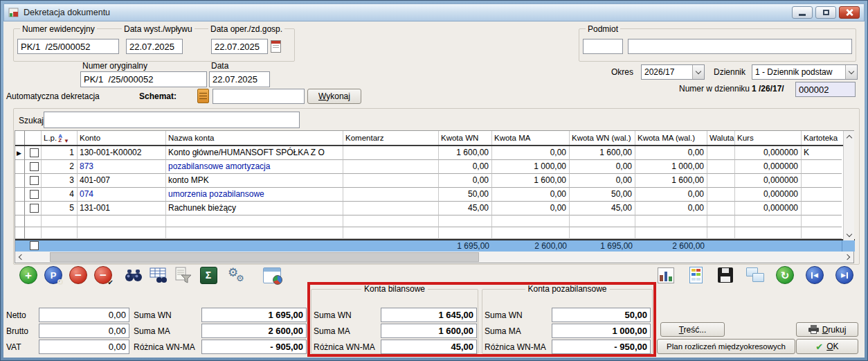 The width and height of the screenshot is (868, 361). I want to click on ok-button: ✔ OK, so click(827, 346).